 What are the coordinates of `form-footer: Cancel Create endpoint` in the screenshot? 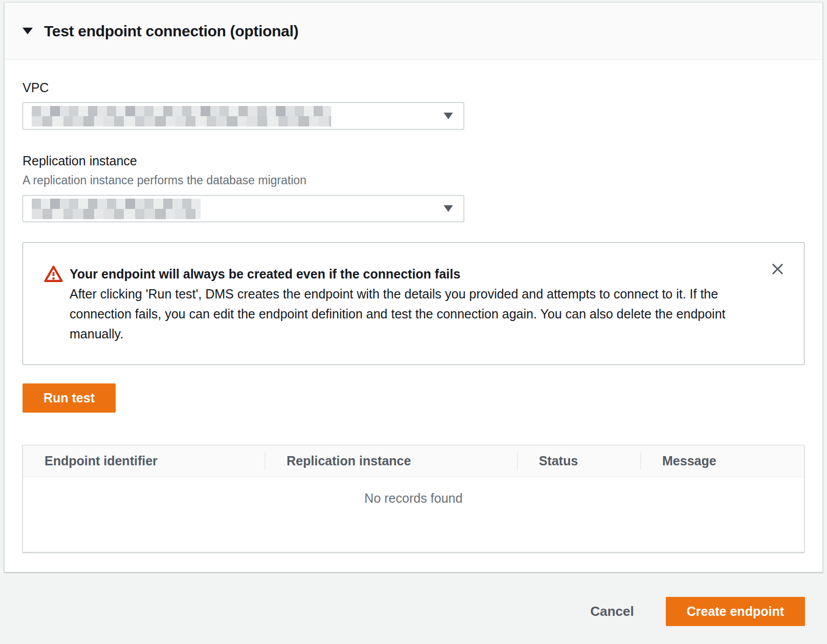 It's located at (413, 599).